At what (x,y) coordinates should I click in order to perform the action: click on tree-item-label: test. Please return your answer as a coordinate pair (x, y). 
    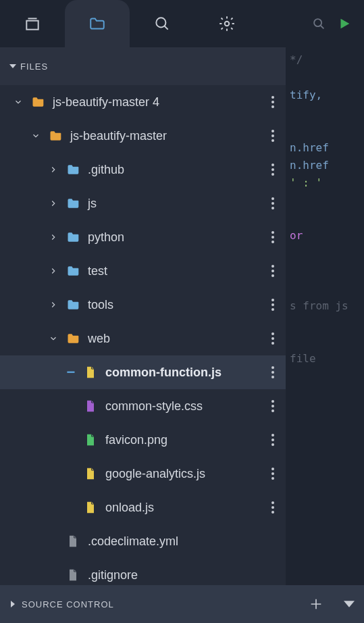
    Looking at the image, I should click on (97, 272).